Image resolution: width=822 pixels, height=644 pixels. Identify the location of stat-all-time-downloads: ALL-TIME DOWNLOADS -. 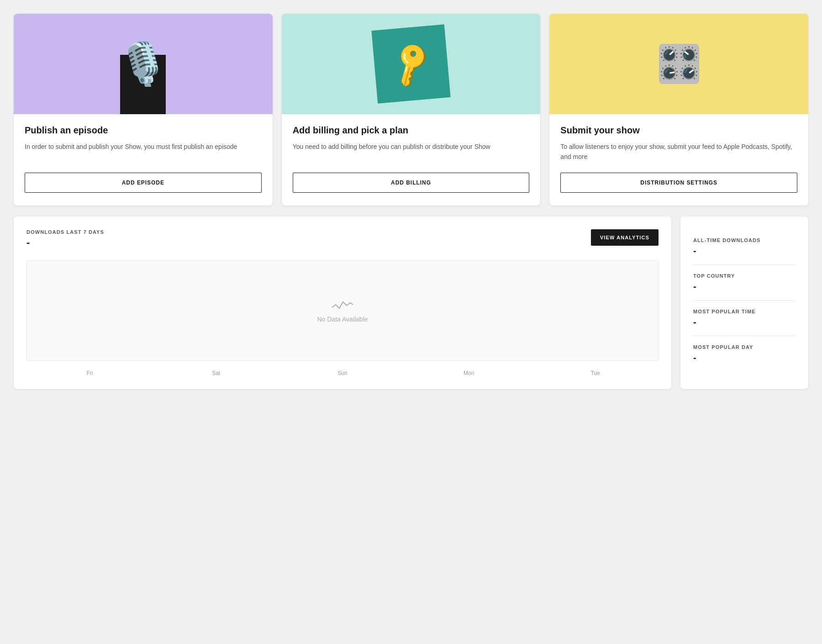
(744, 247).